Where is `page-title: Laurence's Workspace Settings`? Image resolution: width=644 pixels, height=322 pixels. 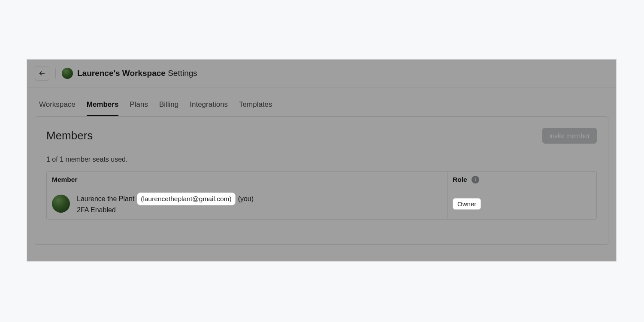
page-title: Laurence's Workspace Settings is located at coordinates (137, 73).